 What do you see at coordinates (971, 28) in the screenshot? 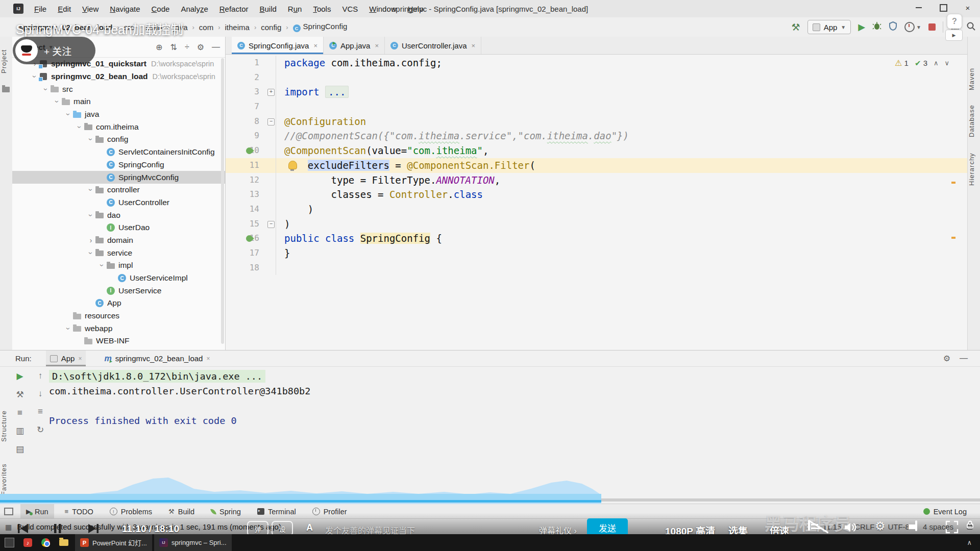
I see `search-everywhere-icon` at bounding box center [971, 28].